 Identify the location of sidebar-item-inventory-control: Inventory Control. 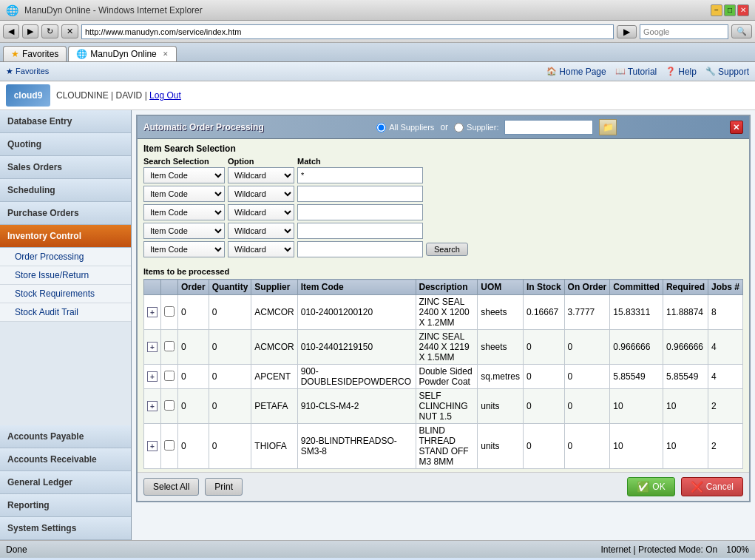
(65, 237).